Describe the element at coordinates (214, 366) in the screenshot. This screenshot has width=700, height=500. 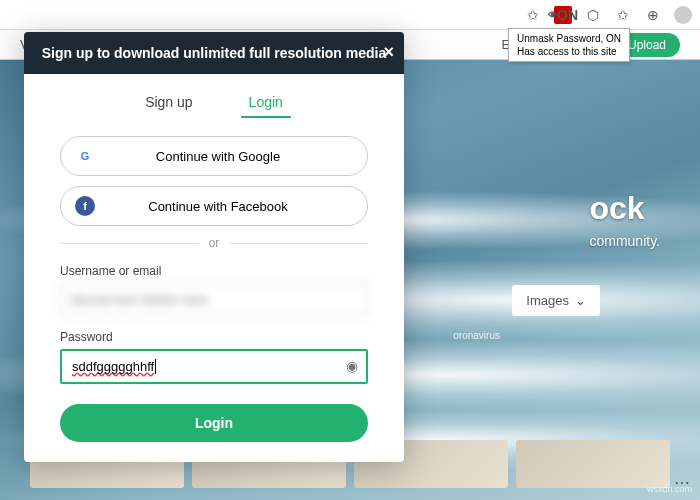
I see `password-input: sddfggggghhff` at that location.